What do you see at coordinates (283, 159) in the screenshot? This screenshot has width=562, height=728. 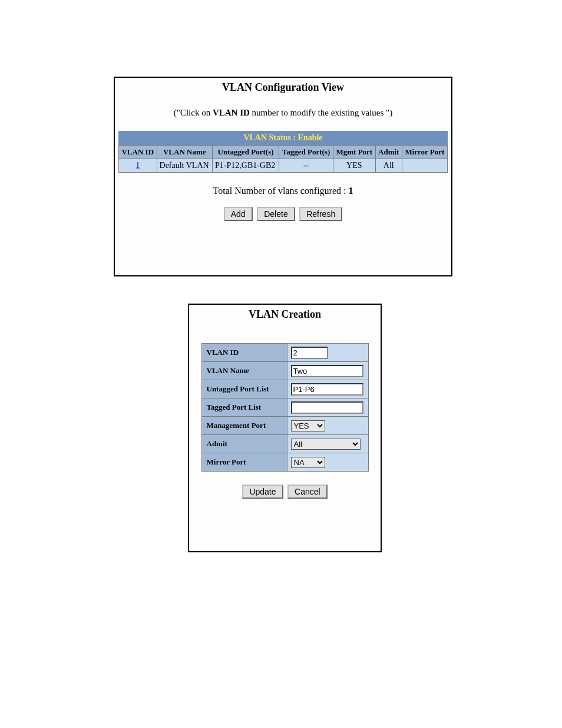 I see `vlan-table: VLAN ID VLAN Name Untagged Port(s) Tagge…` at bounding box center [283, 159].